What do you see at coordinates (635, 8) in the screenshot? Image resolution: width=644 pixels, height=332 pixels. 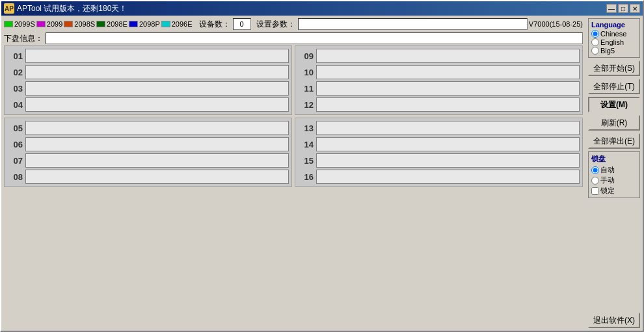 I see `close-button: ✕` at bounding box center [635, 8].